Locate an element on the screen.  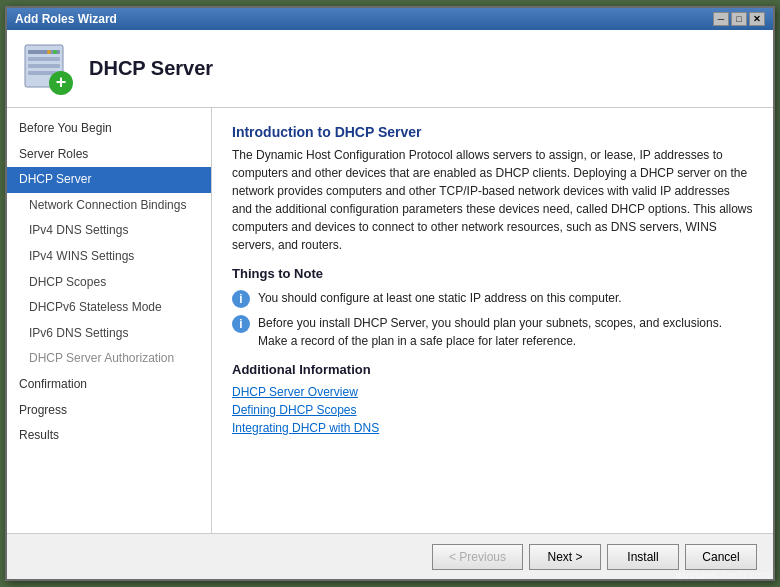
sidebar-item-ipv6-dns-settings: IPv6 DNS Settings is located at coordinates (109, 334).